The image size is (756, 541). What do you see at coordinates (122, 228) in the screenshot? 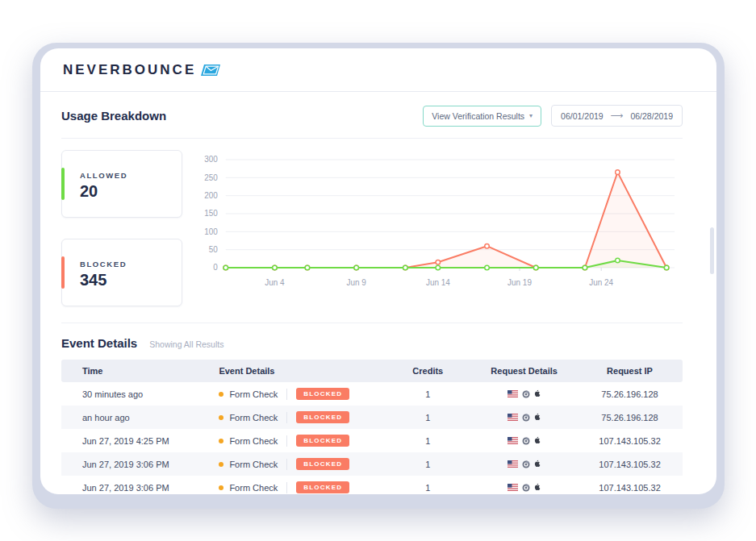
I see `stats-column: ALLOWED 20 BLOCKED 345` at bounding box center [122, 228].